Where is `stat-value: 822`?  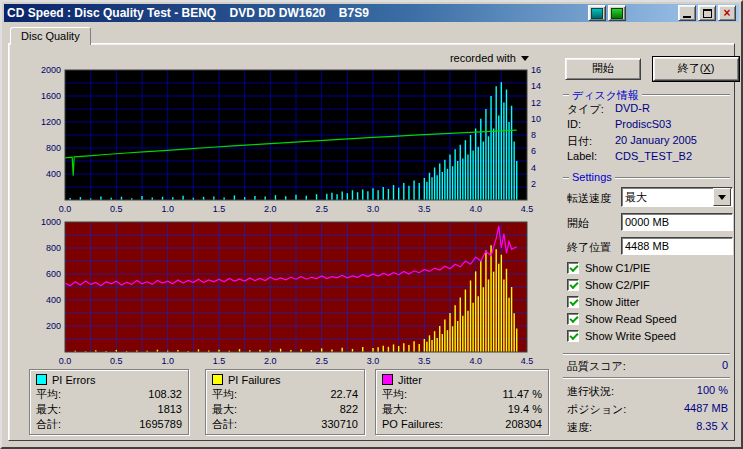
stat-value: 822 is located at coordinates (349, 410).